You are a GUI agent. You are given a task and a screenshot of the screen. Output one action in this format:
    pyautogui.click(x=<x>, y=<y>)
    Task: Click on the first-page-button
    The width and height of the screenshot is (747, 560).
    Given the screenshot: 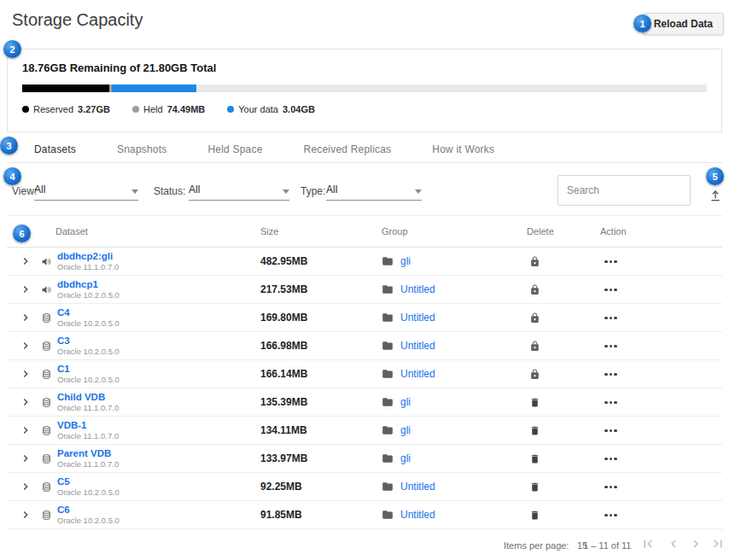 What is the action you would take?
    pyautogui.click(x=648, y=544)
    